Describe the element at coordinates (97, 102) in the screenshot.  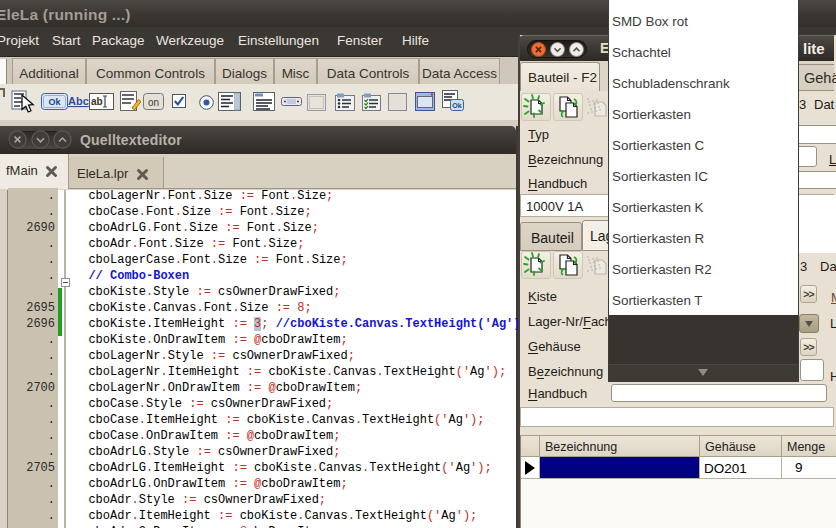
I see `svg-text: ab` at that location.